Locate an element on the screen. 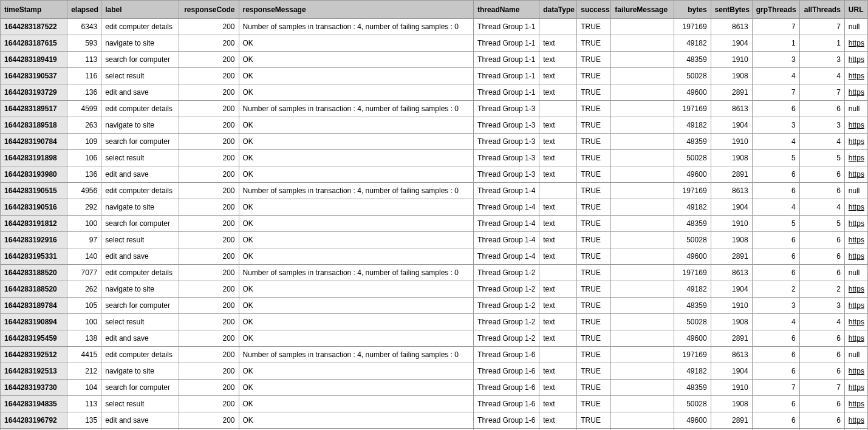 The image size is (868, 430). table-row: 1644283196792135edit and save200OKThread… is located at coordinates (434, 420).